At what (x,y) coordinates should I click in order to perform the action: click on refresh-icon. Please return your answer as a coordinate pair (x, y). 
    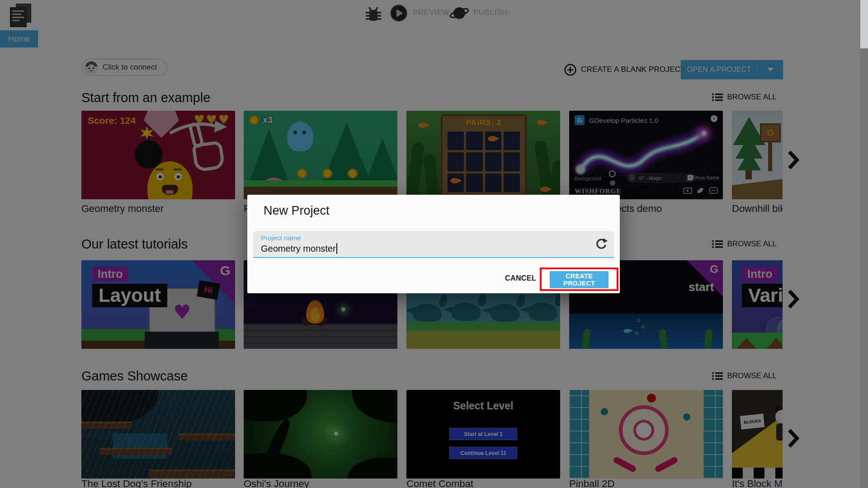
    Looking at the image, I should click on (601, 244).